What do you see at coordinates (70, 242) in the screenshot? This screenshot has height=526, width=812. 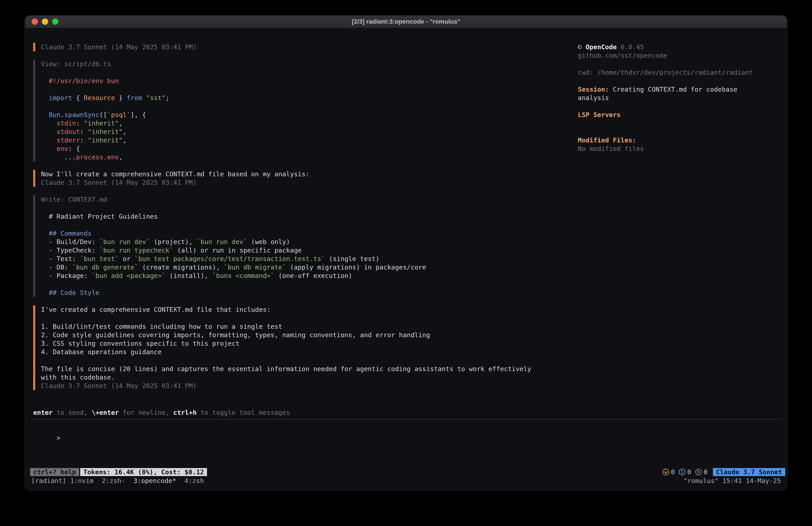 I see `text-token: - Build/Dev:` at bounding box center [70, 242].